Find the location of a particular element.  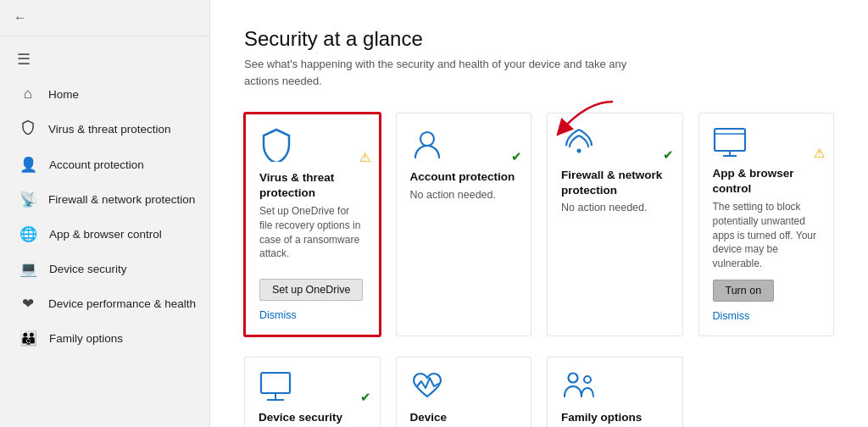

wifi-icon: 📡 is located at coordinates (28, 200).